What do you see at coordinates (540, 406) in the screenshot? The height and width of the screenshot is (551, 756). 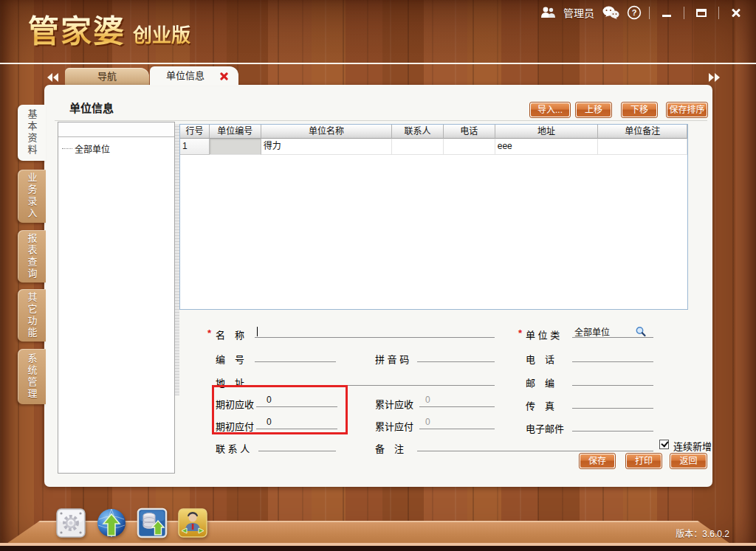 I see `fax-label: 传 真` at bounding box center [540, 406].